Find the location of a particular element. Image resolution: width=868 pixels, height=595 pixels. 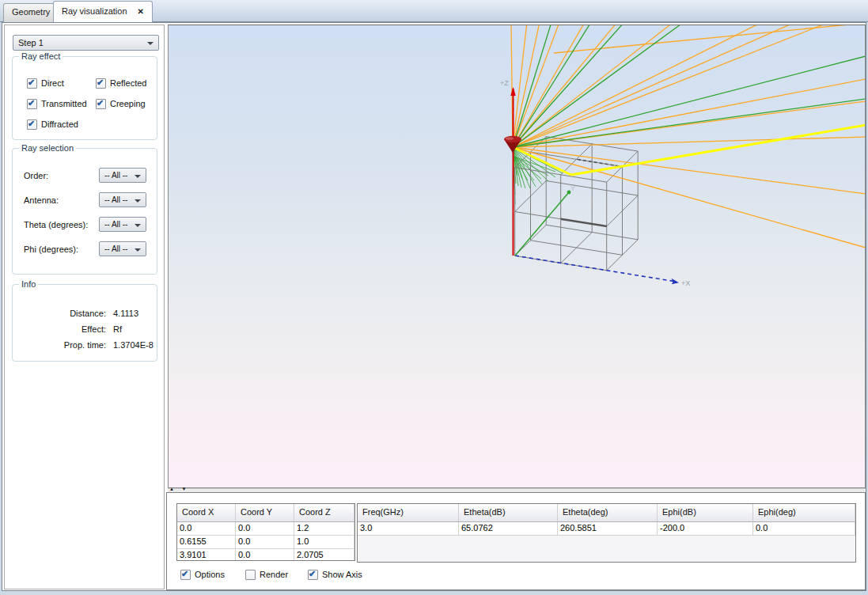

ray-selection-title: Ray selection is located at coordinates (47, 148).